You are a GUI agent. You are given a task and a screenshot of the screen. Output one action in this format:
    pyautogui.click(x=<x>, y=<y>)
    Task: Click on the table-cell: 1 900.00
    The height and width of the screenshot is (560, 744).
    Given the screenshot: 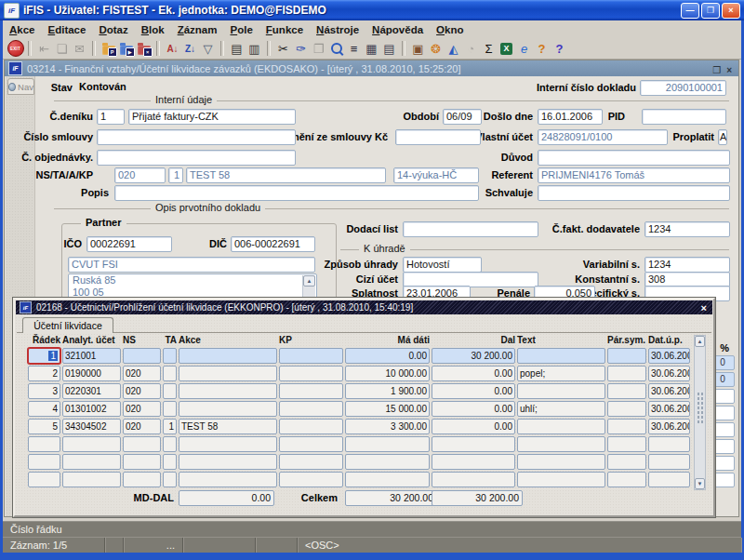 What is the action you would take?
    pyautogui.click(x=387, y=391)
    